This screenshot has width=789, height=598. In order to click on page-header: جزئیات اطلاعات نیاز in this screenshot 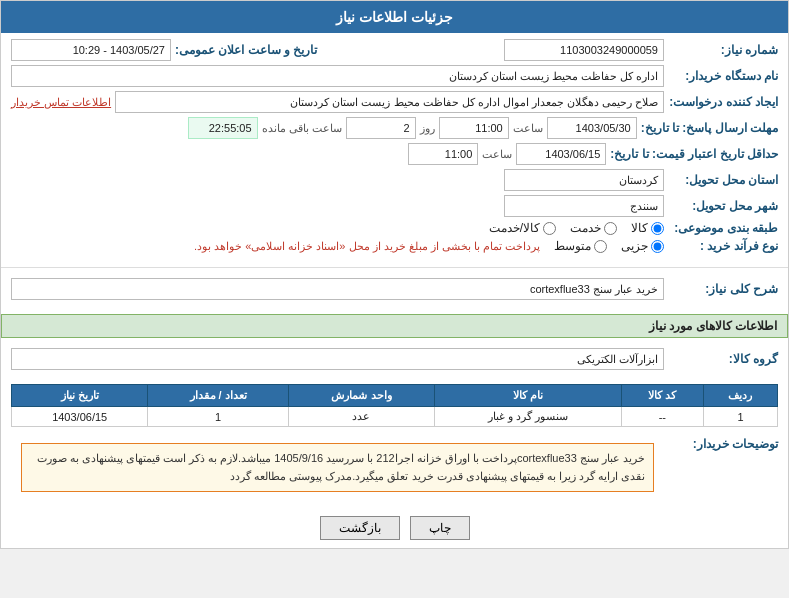, I will do `click(394, 17)`.